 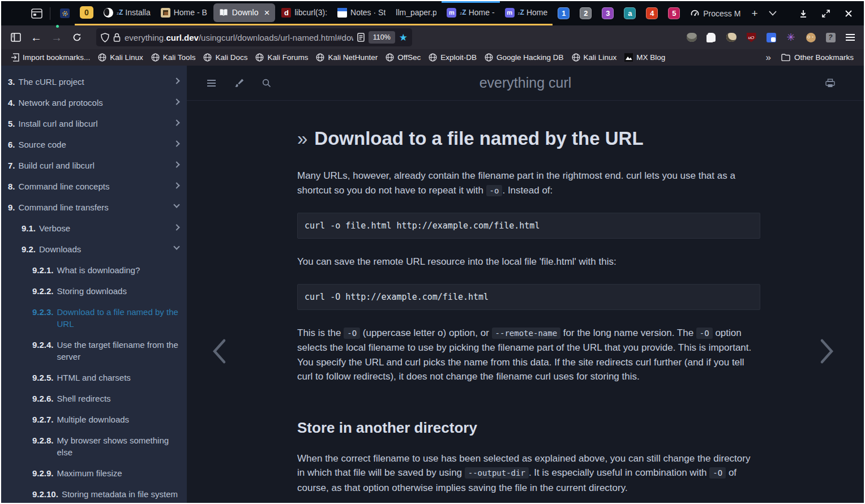 What do you see at coordinates (361, 37) in the screenshot?
I see `reader-mode-icon` at bounding box center [361, 37].